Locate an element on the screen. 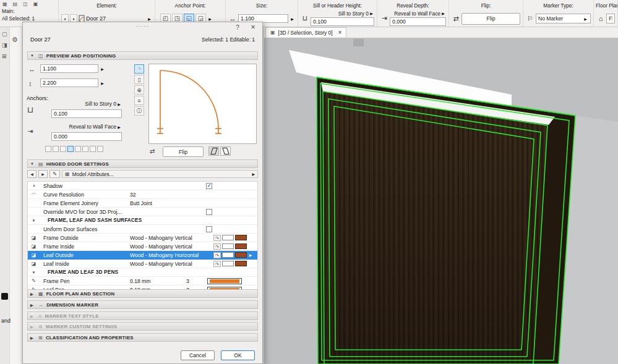 The height and width of the screenshot is (364, 618). reveal-offset-input: 0.000 is located at coordinates (87, 137).